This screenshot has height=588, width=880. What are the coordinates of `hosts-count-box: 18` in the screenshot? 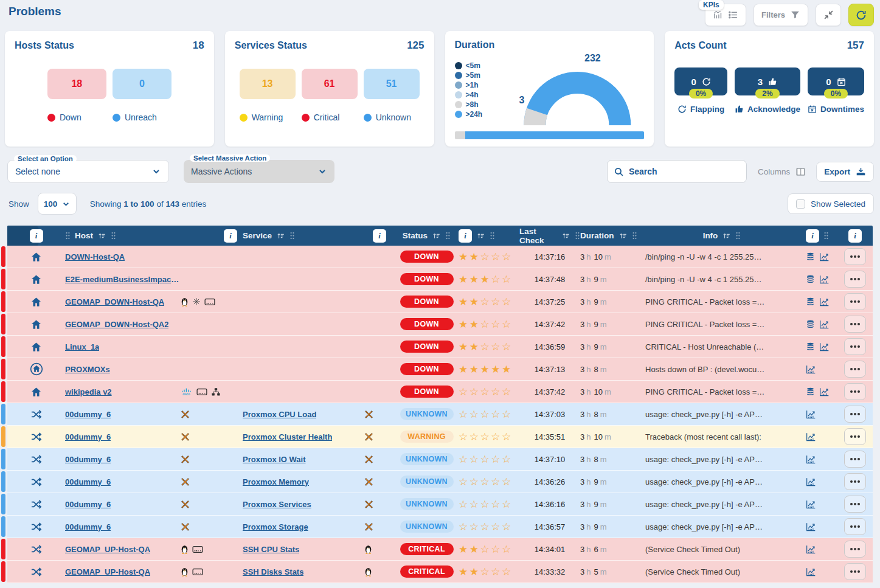 It's located at (77, 84).